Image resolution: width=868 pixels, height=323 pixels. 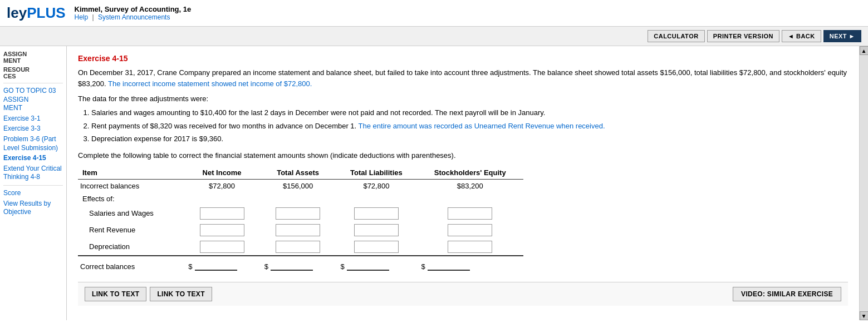 What do you see at coordinates (134, 17) in the screenshot?
I see `announcements-link: System Announcements` at bounding box center [134, 17].